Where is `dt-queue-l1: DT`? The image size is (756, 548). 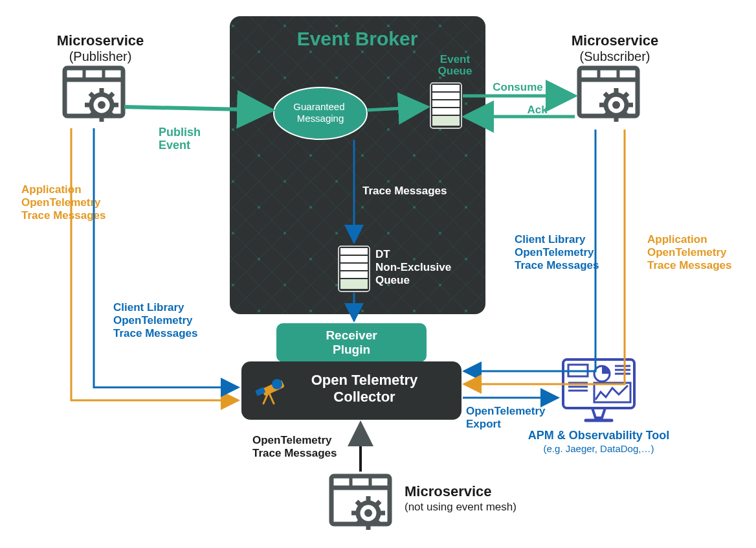
dt-queue-l1: DT is located at coordinates (383, 254).